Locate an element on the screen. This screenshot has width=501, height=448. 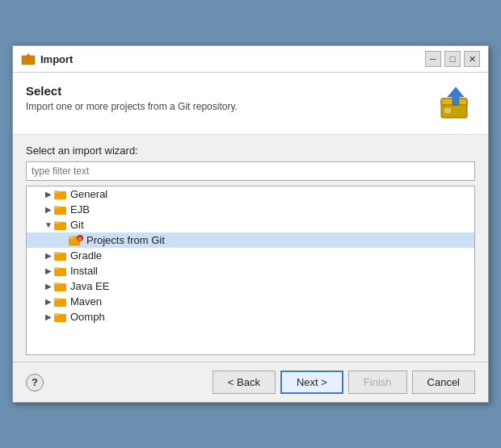
expand-maven: ▶ is located at coordinates (48, 302).